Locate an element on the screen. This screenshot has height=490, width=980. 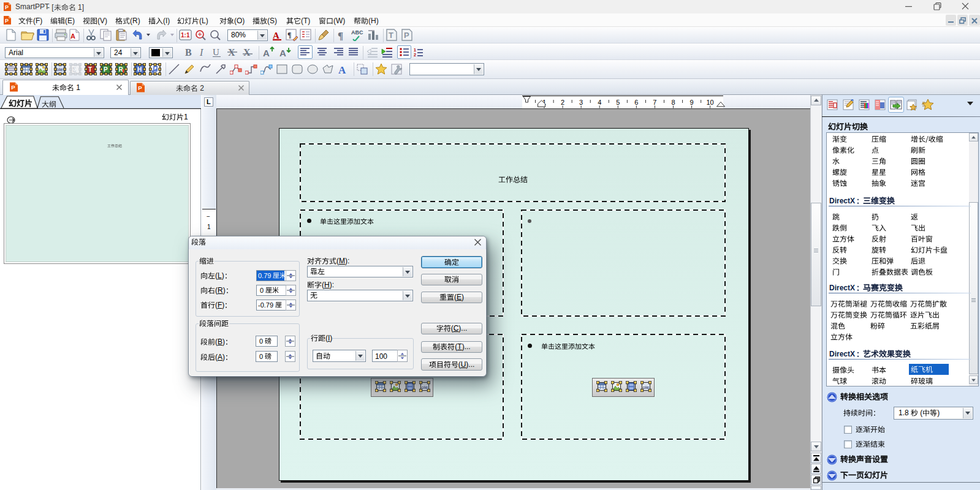
svg-text: Σ is located at coordinates (74, 69).